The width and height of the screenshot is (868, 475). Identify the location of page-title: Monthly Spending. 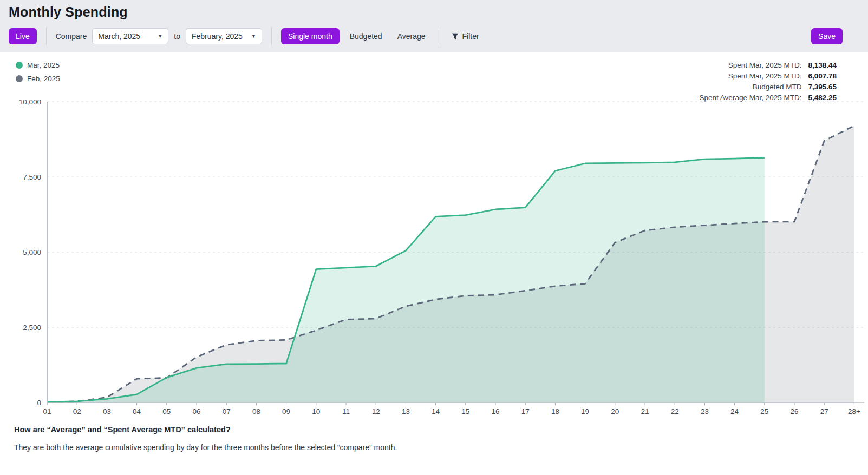
(434, 12).